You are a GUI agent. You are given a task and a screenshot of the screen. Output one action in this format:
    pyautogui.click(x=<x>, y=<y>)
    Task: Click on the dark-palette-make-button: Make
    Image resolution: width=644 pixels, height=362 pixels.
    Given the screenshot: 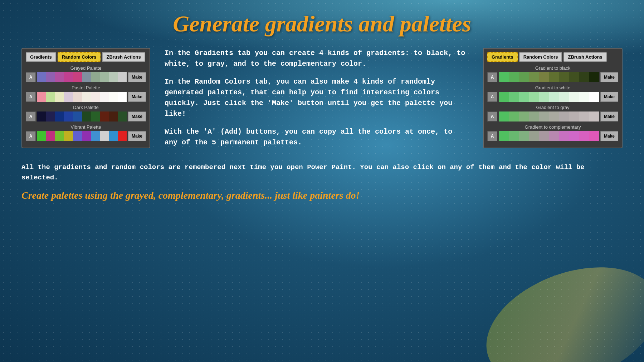 What is the action you would take?
    pyautogui.click(x=137, y=116)
    